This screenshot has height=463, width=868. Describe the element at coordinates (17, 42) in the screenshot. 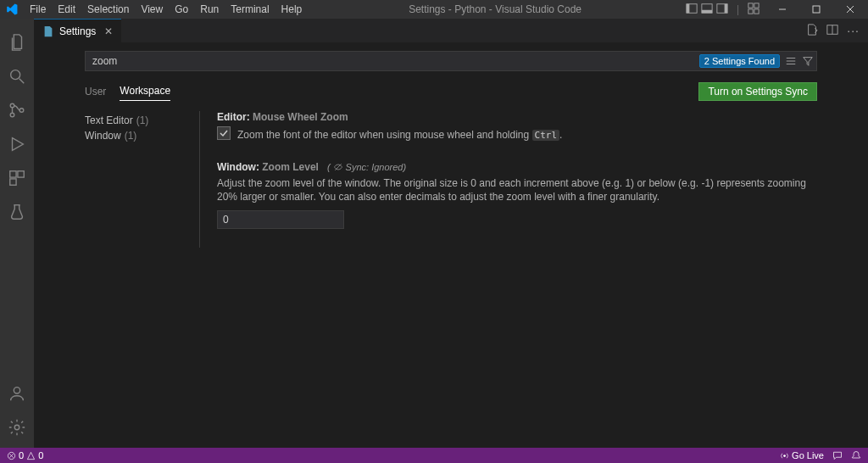

I see `explorer-icon` at that location.